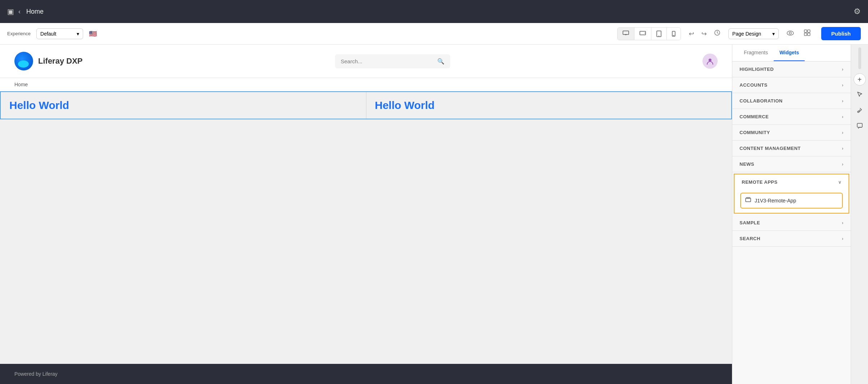 Image resolution: width=868 pixels, height=384 pixels. Describe the element at coordinates (860, 110) in the screenshot. I see `brush-icon-button` at that location.